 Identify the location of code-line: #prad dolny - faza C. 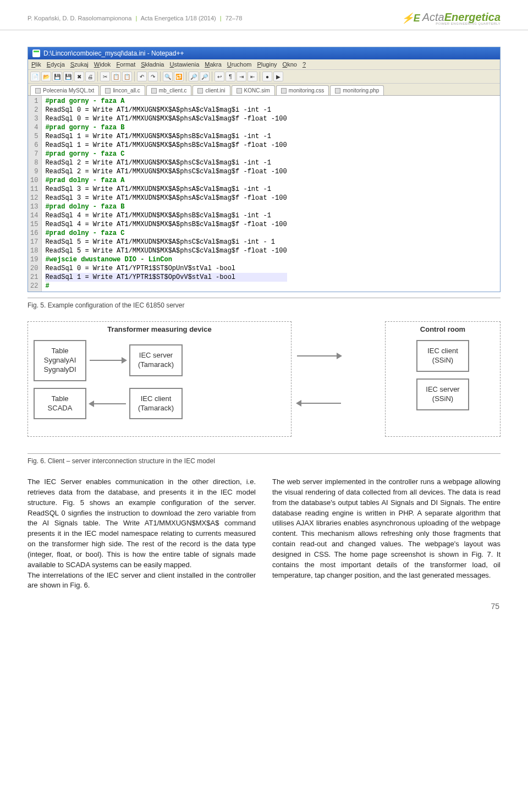
(166, 233).